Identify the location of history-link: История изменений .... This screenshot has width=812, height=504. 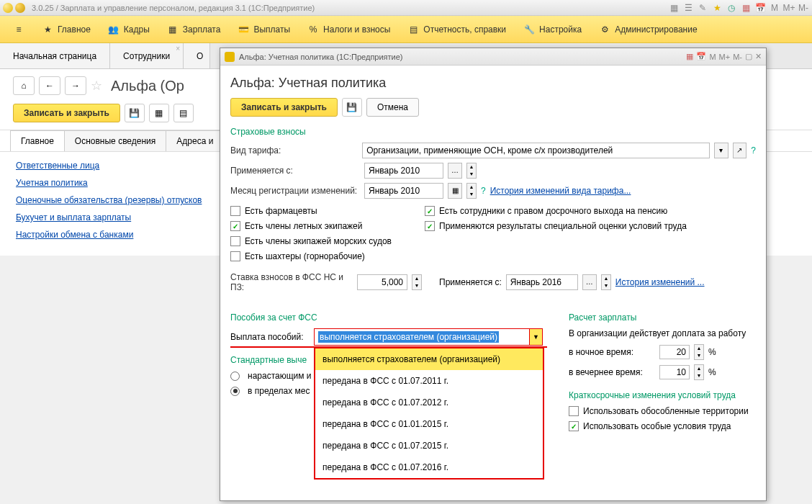
(660, 282).